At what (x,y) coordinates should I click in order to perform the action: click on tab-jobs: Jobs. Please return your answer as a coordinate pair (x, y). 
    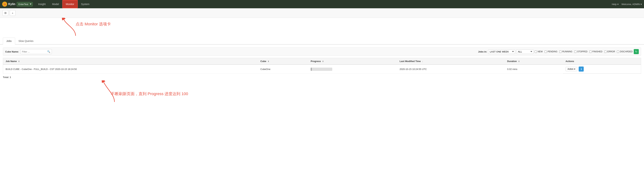
    Looking at the image, I should click on (9, 41).